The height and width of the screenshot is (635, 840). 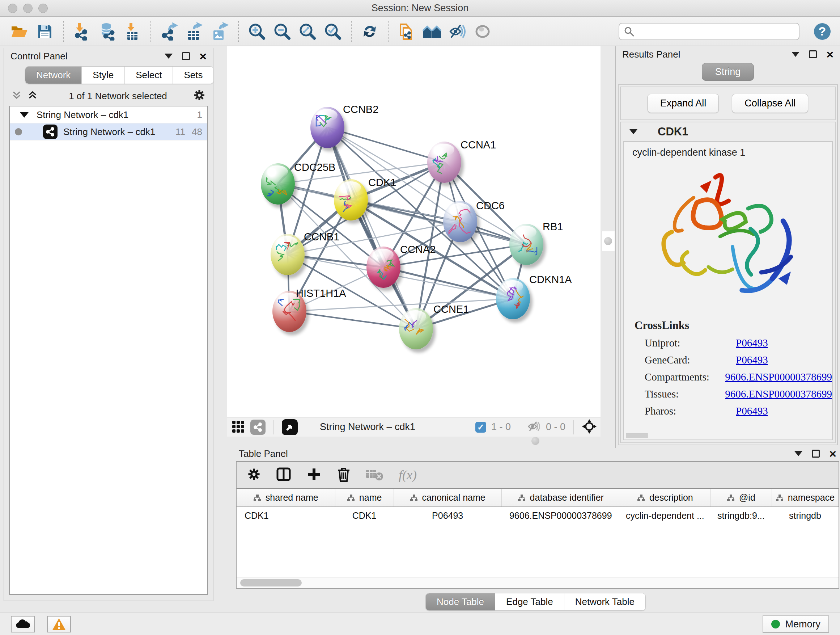 What do you see at coordinates (770, 103) in the screenshot?
I see `collapse-all-button: Collapse All` at bounding box center [770, 103].